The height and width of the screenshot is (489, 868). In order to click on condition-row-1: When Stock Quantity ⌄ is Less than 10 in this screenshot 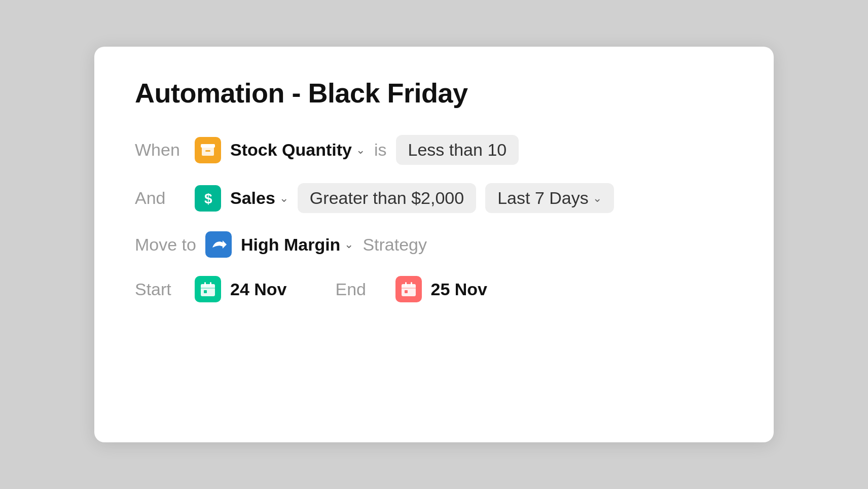, I will do `click(434, 150)`.